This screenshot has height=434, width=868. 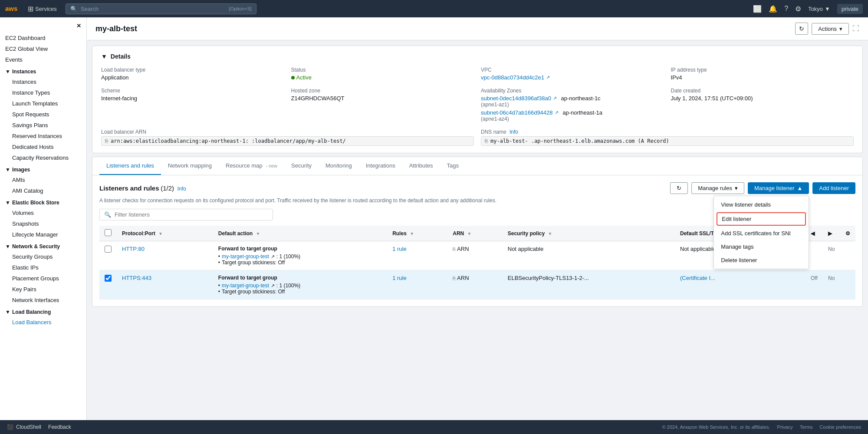 What do you see at coordinates (477, 137) in the screenshot?
I see `details-bottom-row: Load balancer ARN ⎘ arn:aws:elasticloadb…` at bounding box center [477, 137].